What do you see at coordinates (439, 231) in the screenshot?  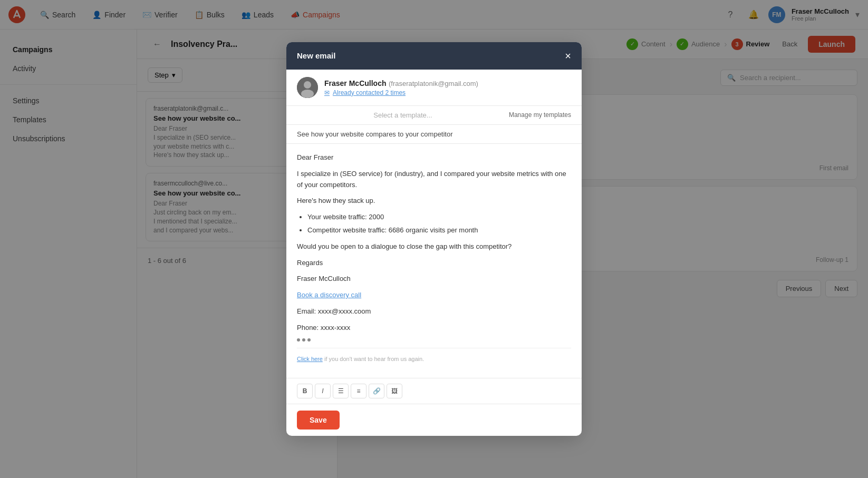 I see `body-bullet2: Competitor website traffic: 6686 organic…` at bounding box center [439, 231].